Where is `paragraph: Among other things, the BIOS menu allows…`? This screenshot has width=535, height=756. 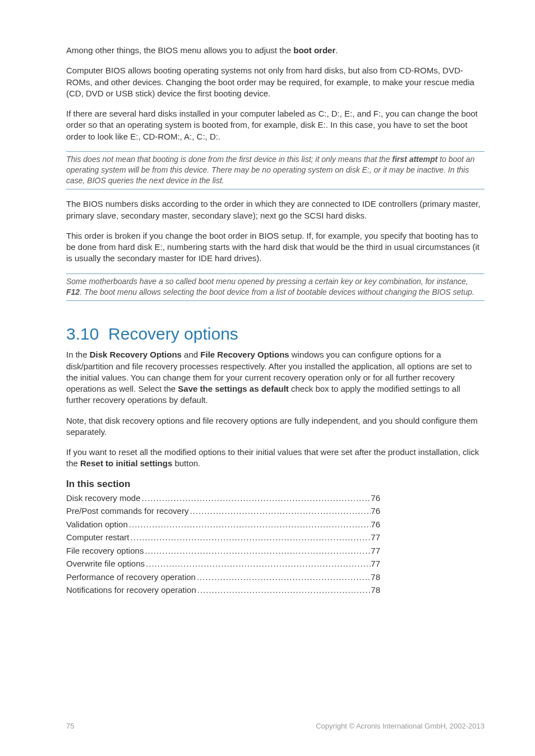
paragraph: Among other things, the BIOS menu allows… is located at coordinates (275, 50).